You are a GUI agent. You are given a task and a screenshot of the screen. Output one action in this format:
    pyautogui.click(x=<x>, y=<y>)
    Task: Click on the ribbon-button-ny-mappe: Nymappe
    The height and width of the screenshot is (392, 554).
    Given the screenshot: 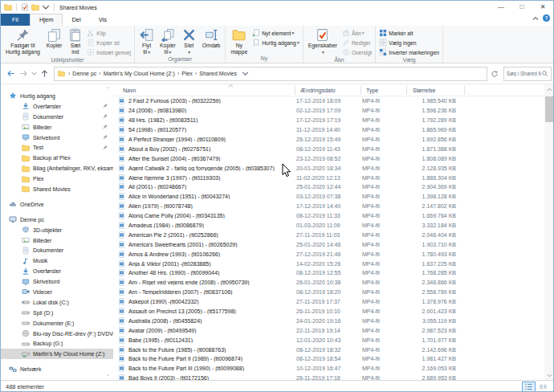 What is the action you would take?
    pyautogui.click(x=239, y=42)
    